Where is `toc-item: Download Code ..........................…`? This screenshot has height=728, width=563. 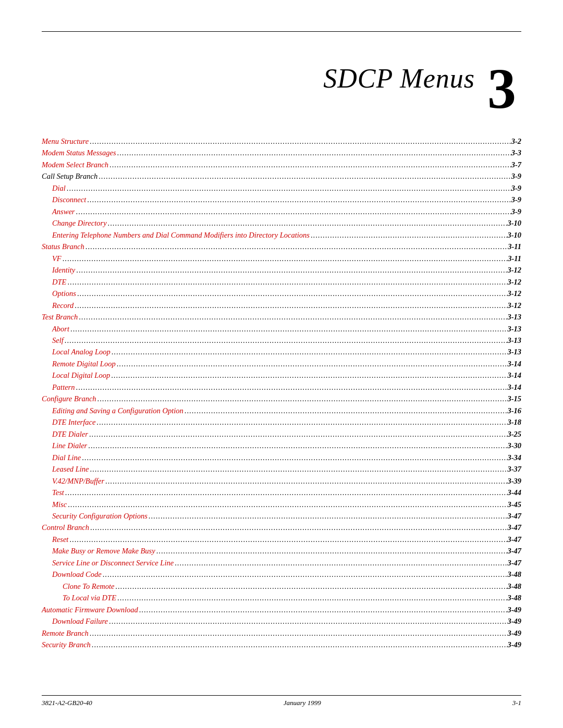
toc-item: Download Code ..........................… is located at coordinates (282, 574).